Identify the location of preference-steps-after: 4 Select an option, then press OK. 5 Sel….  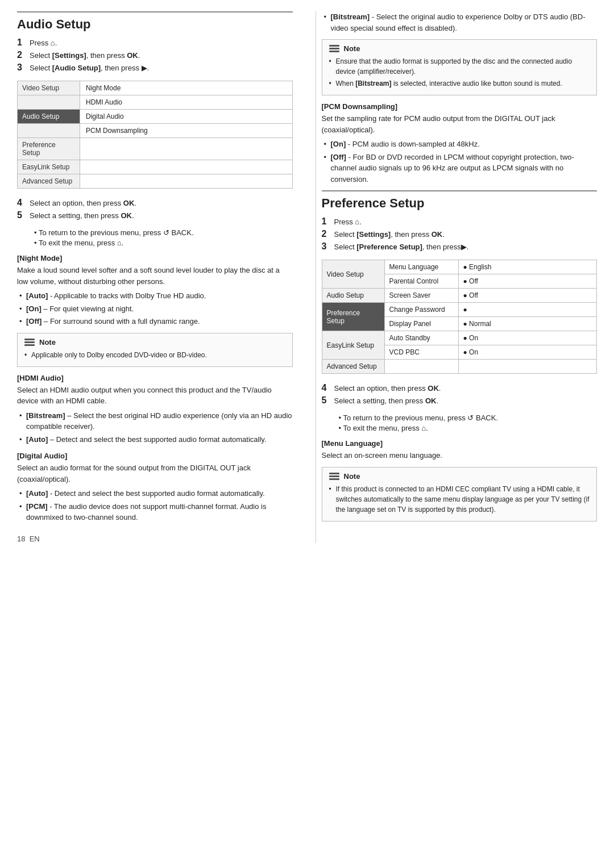
(459, 394).